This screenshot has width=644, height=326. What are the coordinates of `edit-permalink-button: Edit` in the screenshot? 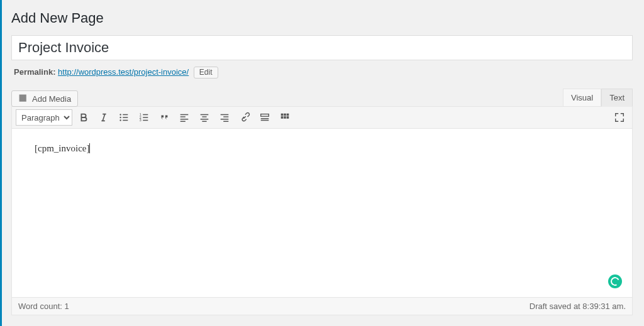 It's located at (206, 73).